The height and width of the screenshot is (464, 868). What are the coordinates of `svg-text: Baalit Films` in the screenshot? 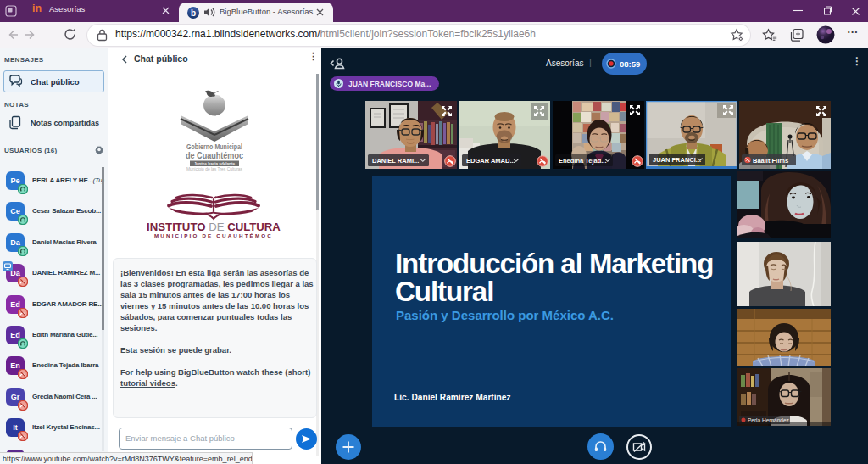 It's located at (771, 161).